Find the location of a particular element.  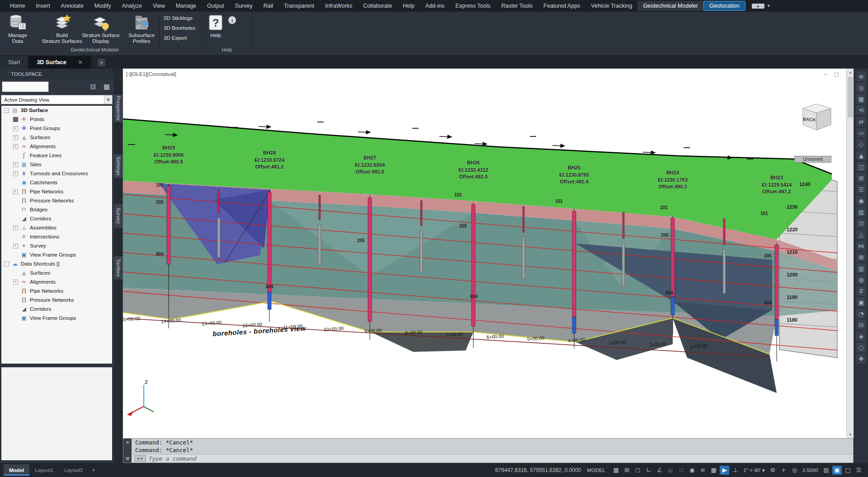

palette-tab-survey: Survey is located at coordinates (118, 216).